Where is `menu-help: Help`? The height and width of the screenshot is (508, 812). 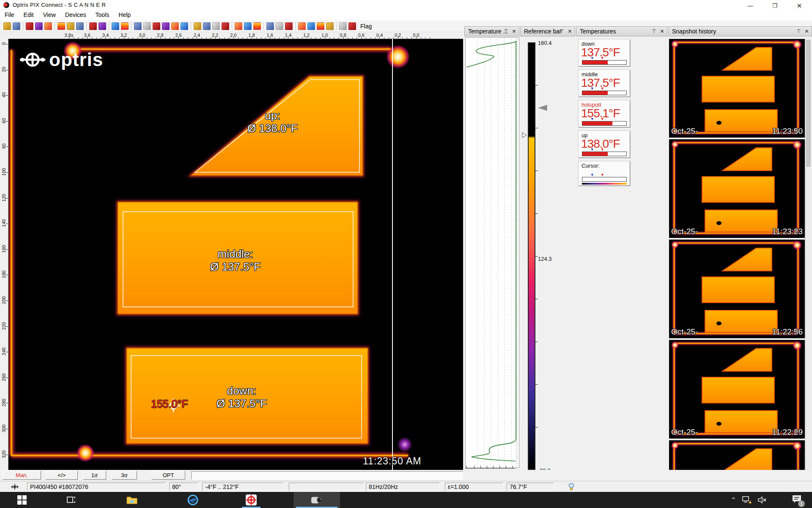 menu-help: Help is located at coordinates (124, 15).